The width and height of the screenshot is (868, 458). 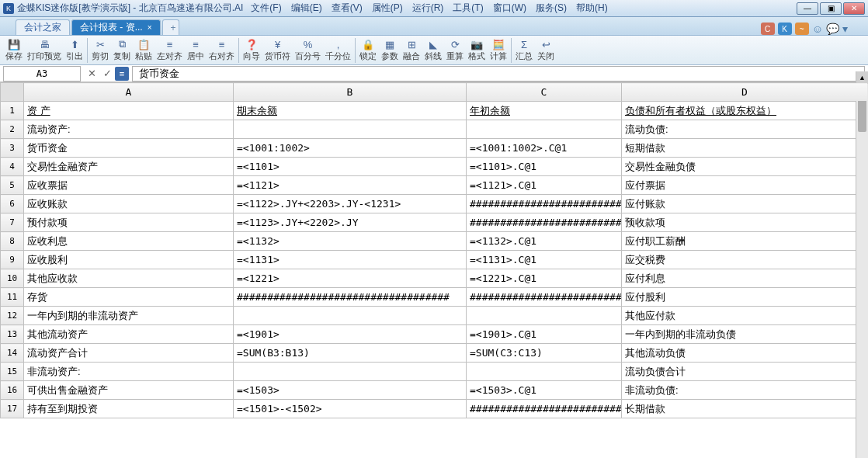 What do you see at coordinates (42, 74) in the screenshot?
I see `cell-reference: A3` at bounding box center [42, 74].